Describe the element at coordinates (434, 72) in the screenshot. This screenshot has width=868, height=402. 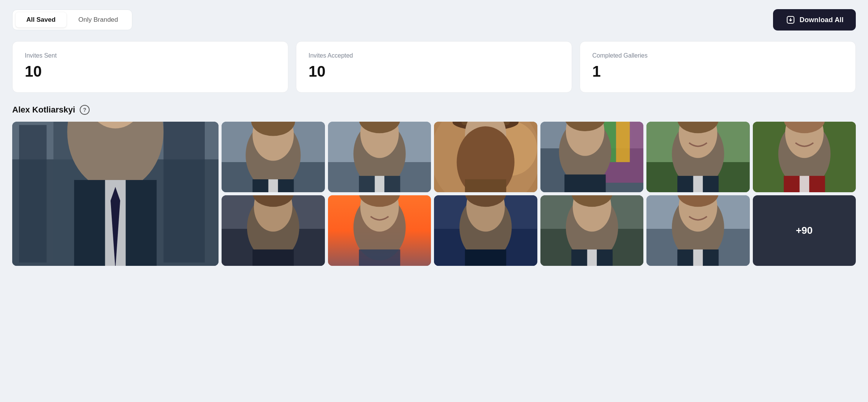
I see `stat-invites-accepted-value: 10` at that location.